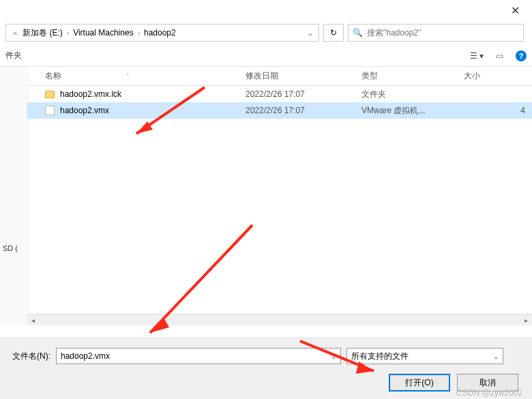 Image resolution: width=532 pixels, height=399 pixels. I want to click on open-button: 打开(O), so click(419, 383).